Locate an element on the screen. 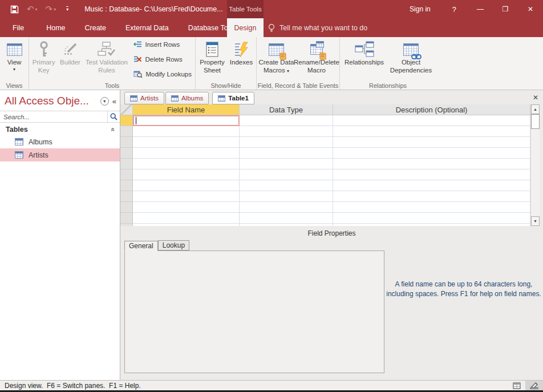 The image size is (543, 392). tab-design: Design is located at coordinates (245, 27).